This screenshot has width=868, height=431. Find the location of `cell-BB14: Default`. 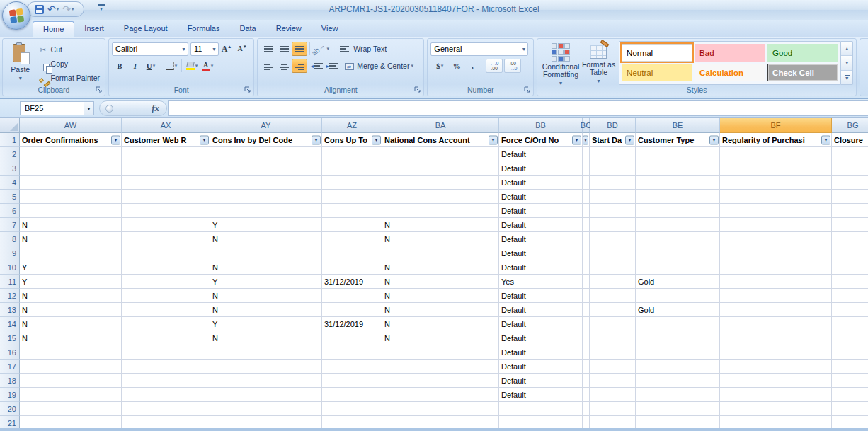

cell-BB14: Default is located at coordinates (541, 324).